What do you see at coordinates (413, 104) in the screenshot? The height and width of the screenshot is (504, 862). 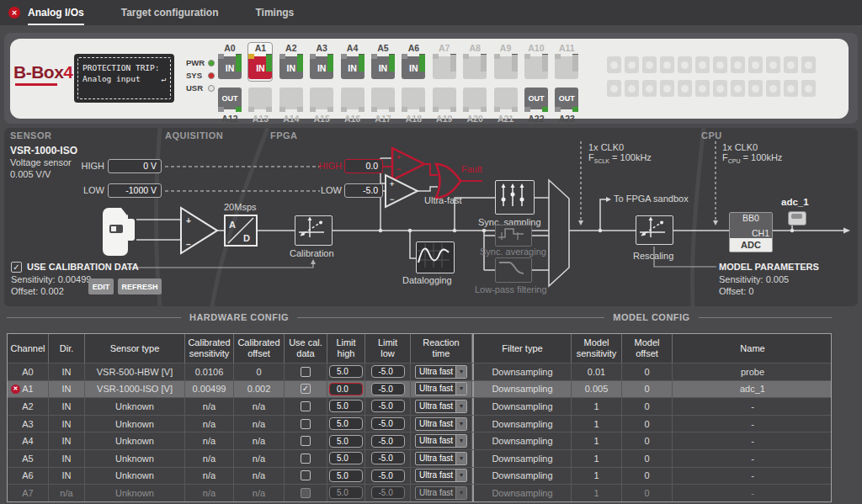 I see `channel-out-A18: A18` at bounding box center [413, 104].